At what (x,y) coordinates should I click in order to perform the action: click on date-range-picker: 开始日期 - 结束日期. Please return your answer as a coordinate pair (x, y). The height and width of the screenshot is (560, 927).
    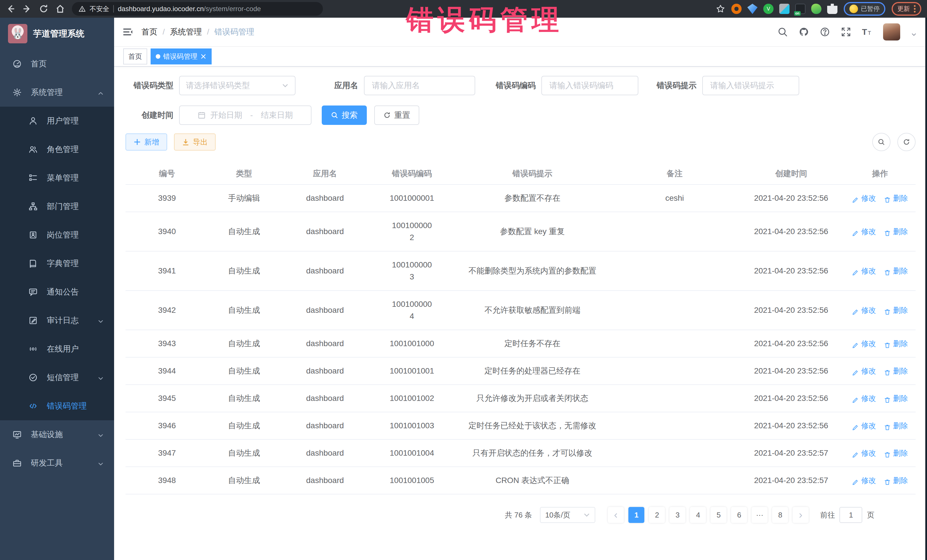
    Looking at the image, I should click on (245, 115).